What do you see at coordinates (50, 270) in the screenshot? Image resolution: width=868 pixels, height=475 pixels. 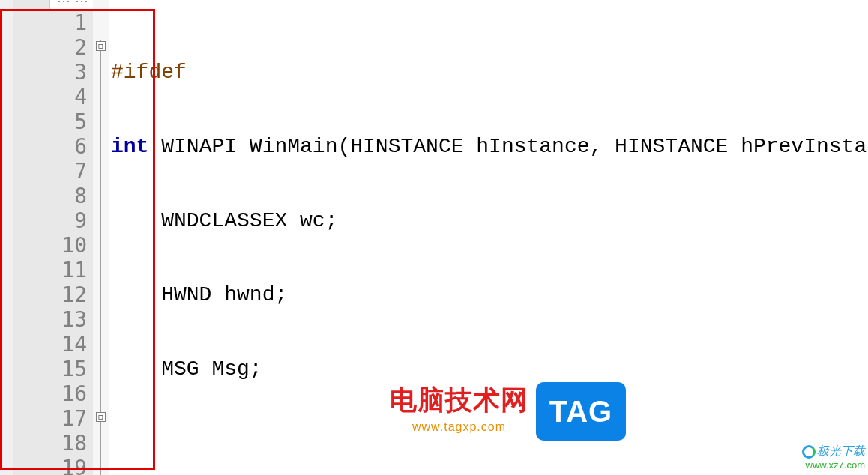 I see `line-number: 11` at bounding box center [50, 270].